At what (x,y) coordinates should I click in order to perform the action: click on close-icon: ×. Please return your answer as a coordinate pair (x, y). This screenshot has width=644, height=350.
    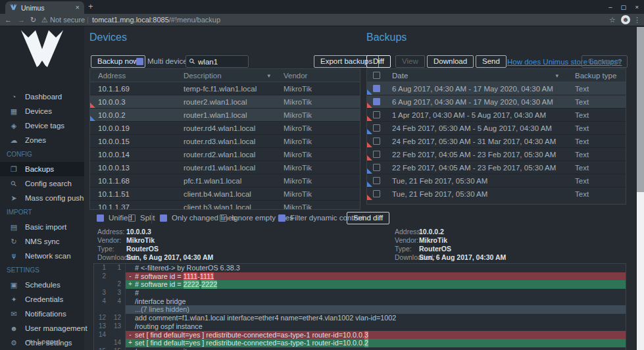
    Looking at the image, I should click on (637, 7).